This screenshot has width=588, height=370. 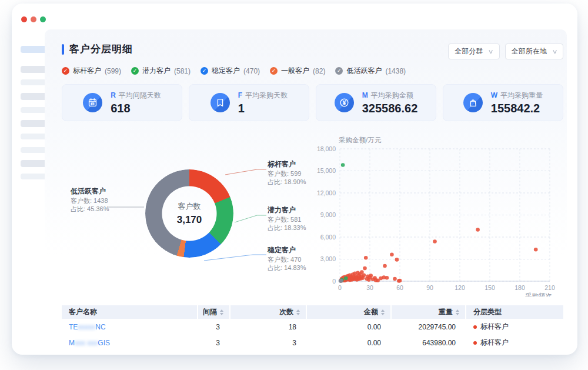 What do you see at coordinates (328, 237) in the screenshot?
I see `y-tick-label: 6,000` at bounding box center [328, 237].